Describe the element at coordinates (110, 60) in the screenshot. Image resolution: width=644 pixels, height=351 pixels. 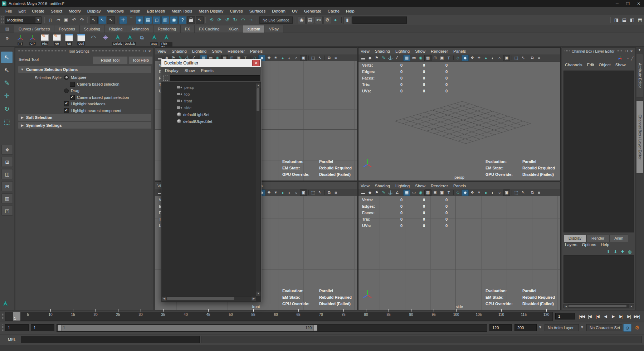
I see `reset-tool-button: Reset Tool` at that location.